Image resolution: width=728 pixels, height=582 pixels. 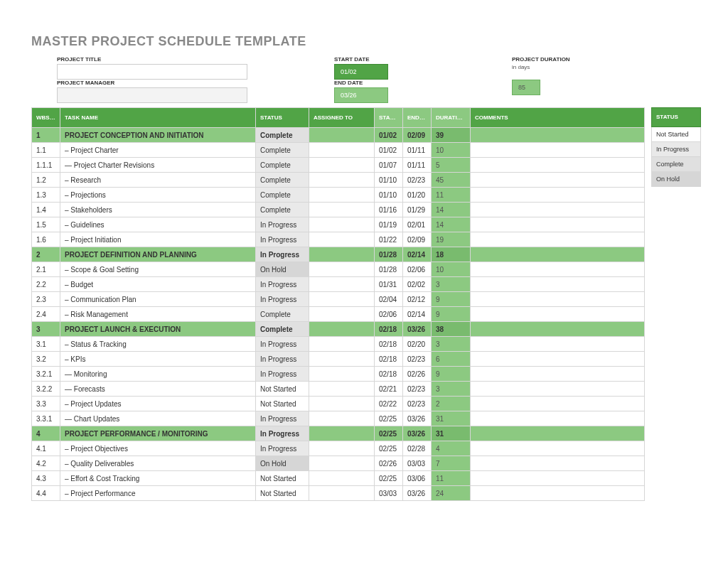 I want to click on wbs-cell: 4, so click(x=46, y=433).